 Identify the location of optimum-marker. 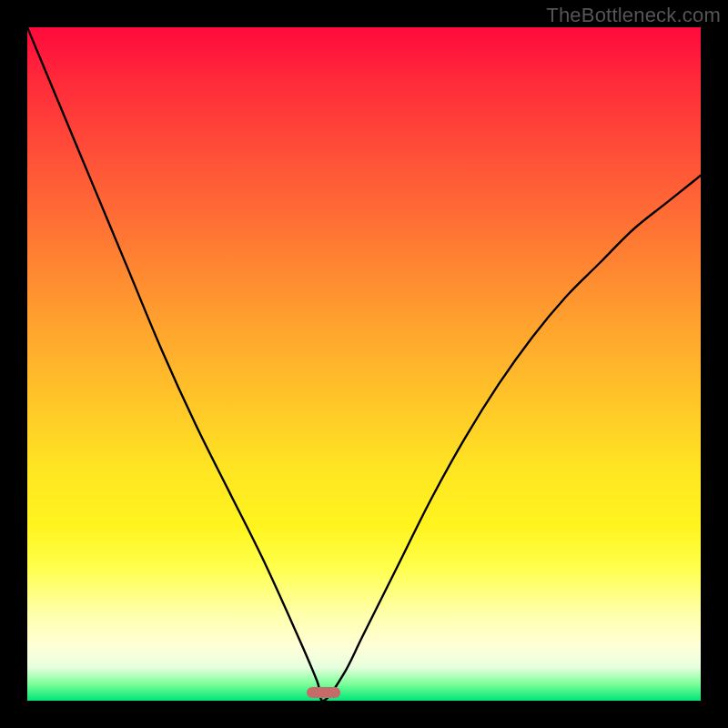
(324, 693).